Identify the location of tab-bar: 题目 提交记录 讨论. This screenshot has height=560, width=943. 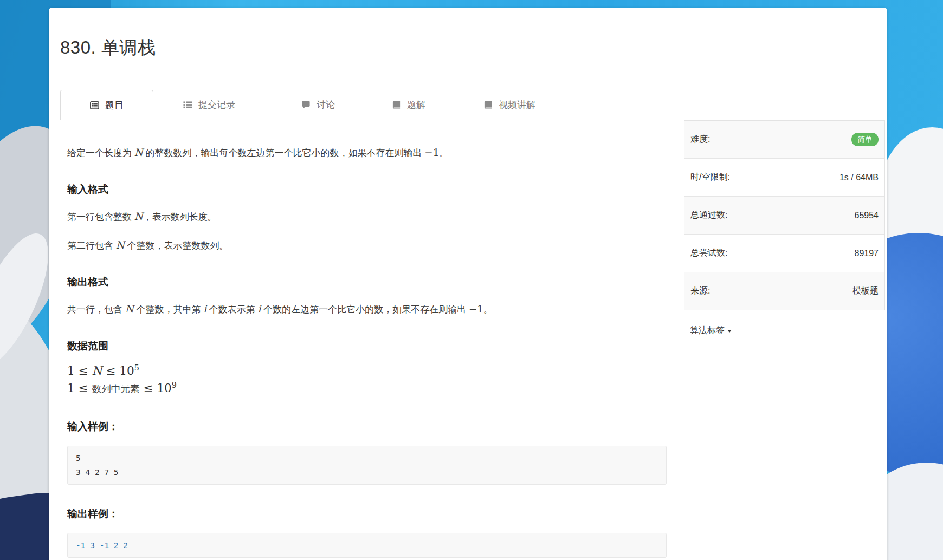
(298, 105).